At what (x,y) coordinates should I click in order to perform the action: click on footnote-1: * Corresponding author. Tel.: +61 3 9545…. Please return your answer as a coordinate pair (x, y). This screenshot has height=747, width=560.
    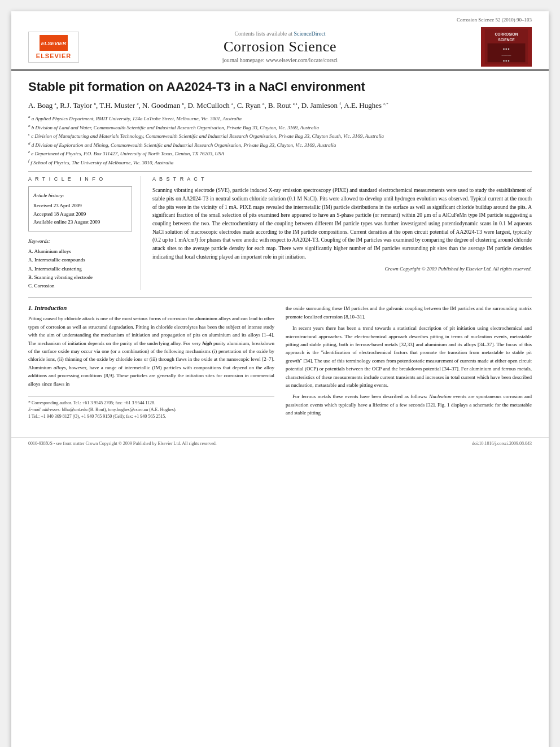
    Looking at the image, I should click on (151, 403).